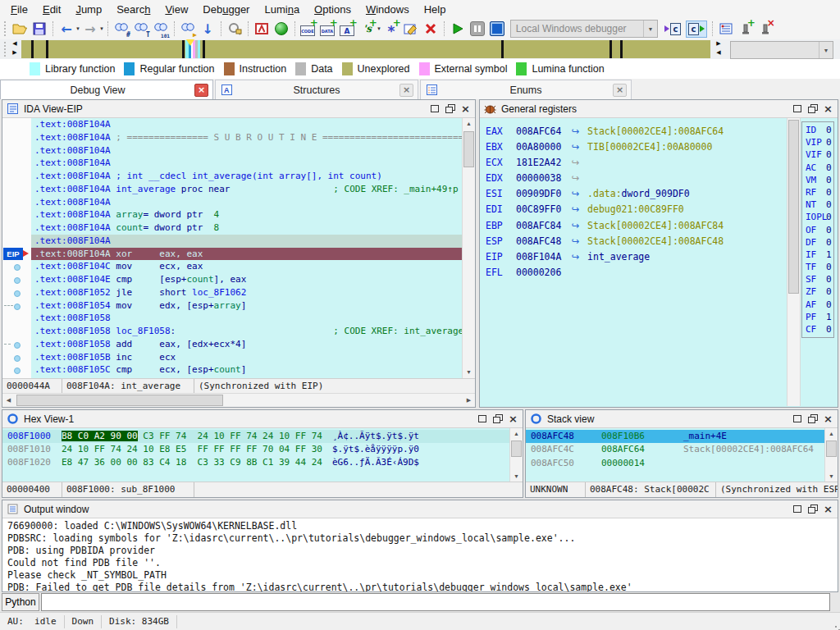 The width and height of the screenshot is (840, 630). Describe the element at coordinates (15, 43) in the screenshot. I see `navband-scroll-left-icon: ◀` at that location.